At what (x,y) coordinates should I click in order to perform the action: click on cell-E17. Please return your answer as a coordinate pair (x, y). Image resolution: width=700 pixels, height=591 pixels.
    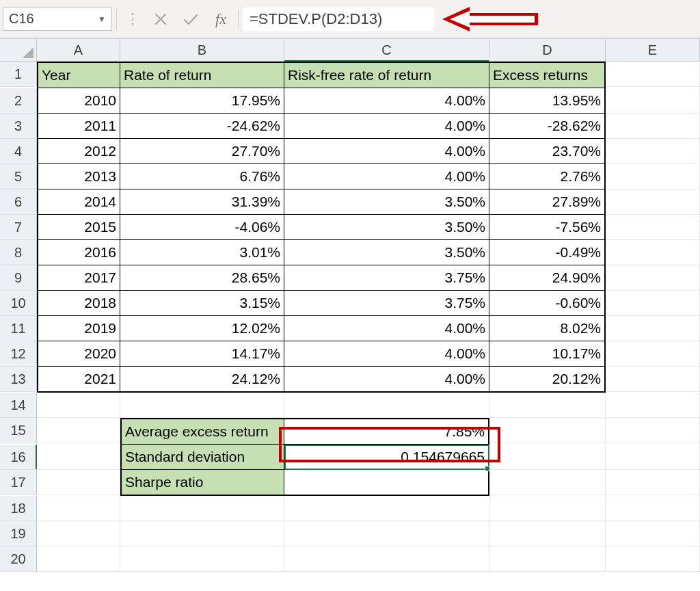
    Looking at the image, I should click on (653, 483).